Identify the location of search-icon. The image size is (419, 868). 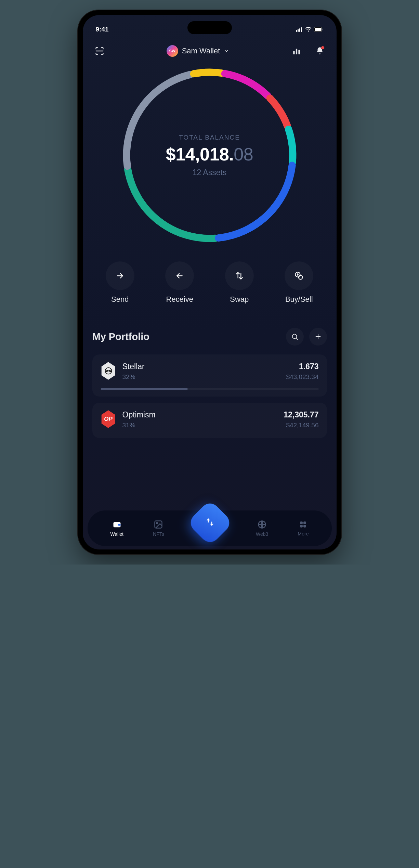
(295, 337).